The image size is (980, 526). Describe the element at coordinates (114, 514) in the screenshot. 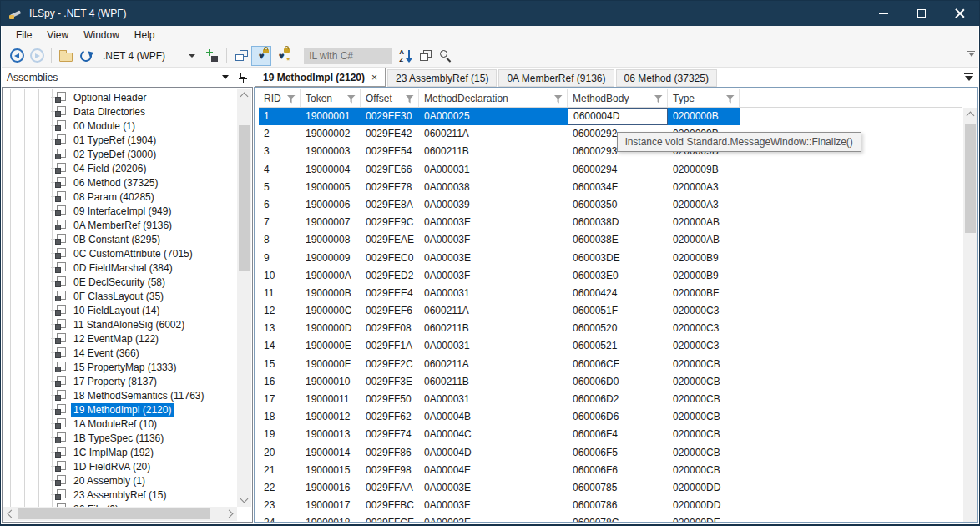

I see `tree-hscroll-thumb` at that location.